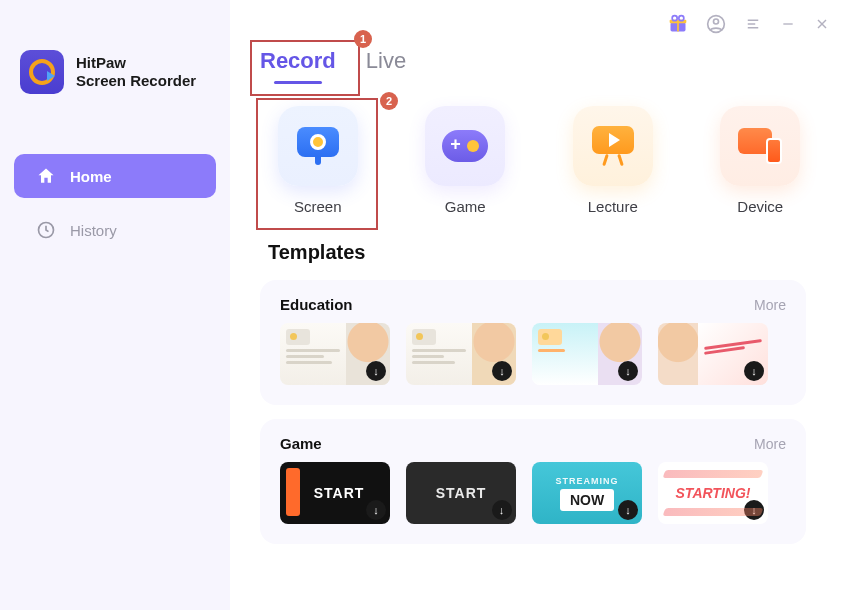 The height and width of the screenshot is (610, 850). Describe the element at coordinates (588, 481) in the screenshot. I see `thumb-label-top: STREAMING` at that location.